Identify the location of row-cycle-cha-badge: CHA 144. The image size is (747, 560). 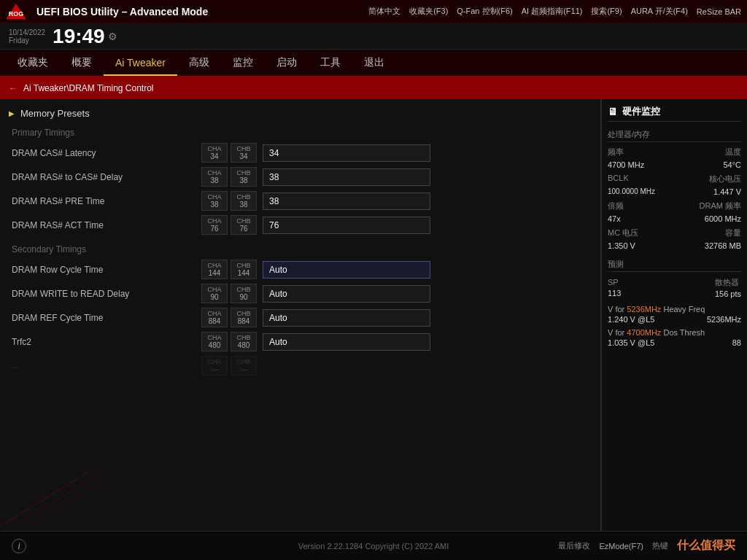
(214, 270).